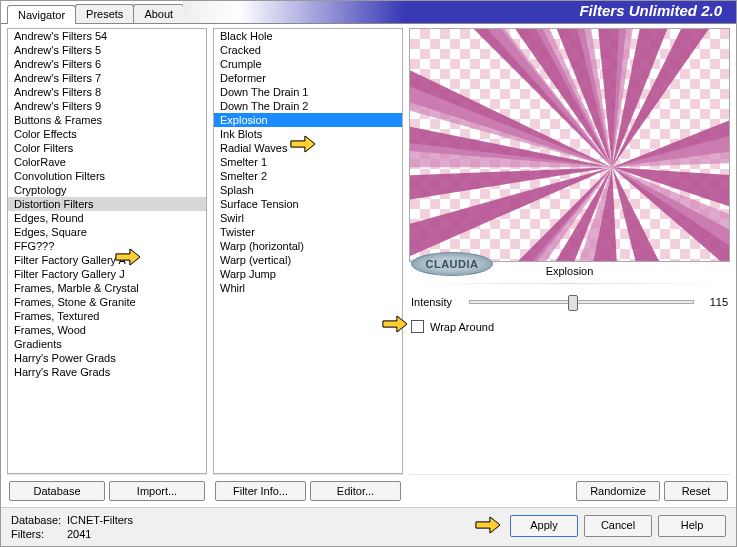 The width and height of the screenshot is (737, 547). Describe the element at coordinates (107, 302) in the screenshot. I see `list-item: Frames, Stone & Granite` at that location.